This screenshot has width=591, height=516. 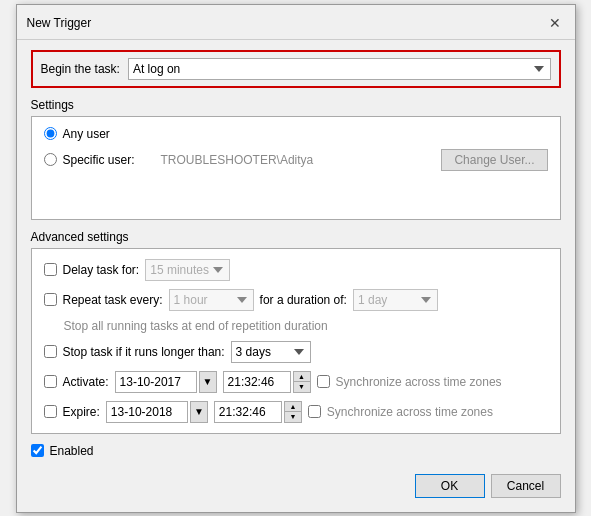 What do you see at coordinates (296, 160) in the screenshot?
I see `specific-user-row: Specific user: TROUBLESHOOTER\Aditya Cha…` at bounding box center [296, 160].